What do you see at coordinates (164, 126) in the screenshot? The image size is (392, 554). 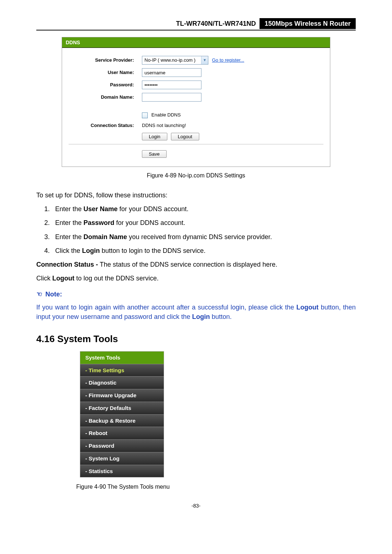 I see `connection-status-value: DDNS not launching!` at bounding box center [164, 126].